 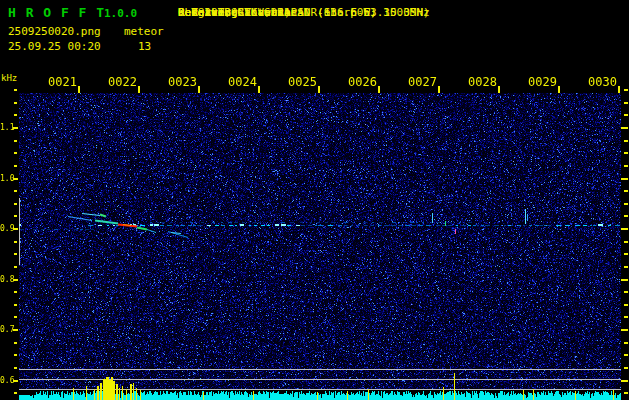 I want to click on output-filename: 2509250020.png, so click(x=54, y=32).